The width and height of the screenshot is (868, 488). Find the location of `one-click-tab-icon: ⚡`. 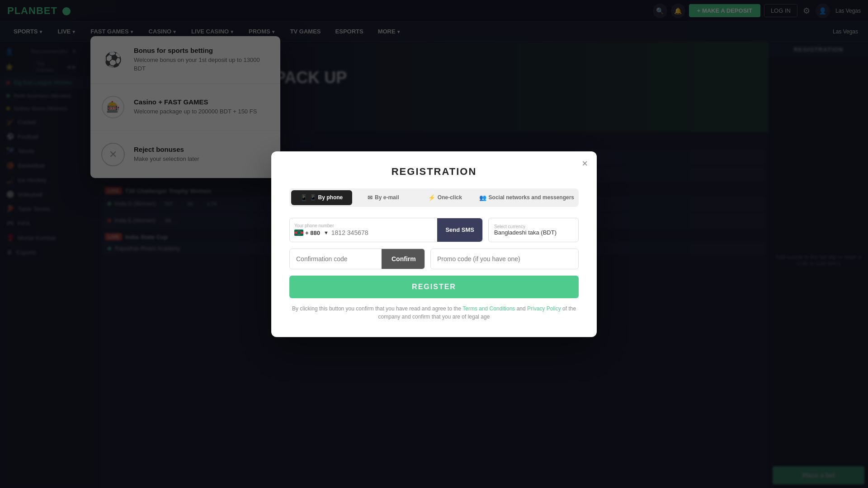

one-click-tab-icon: ⚡ is located at coordinates (432, 198).